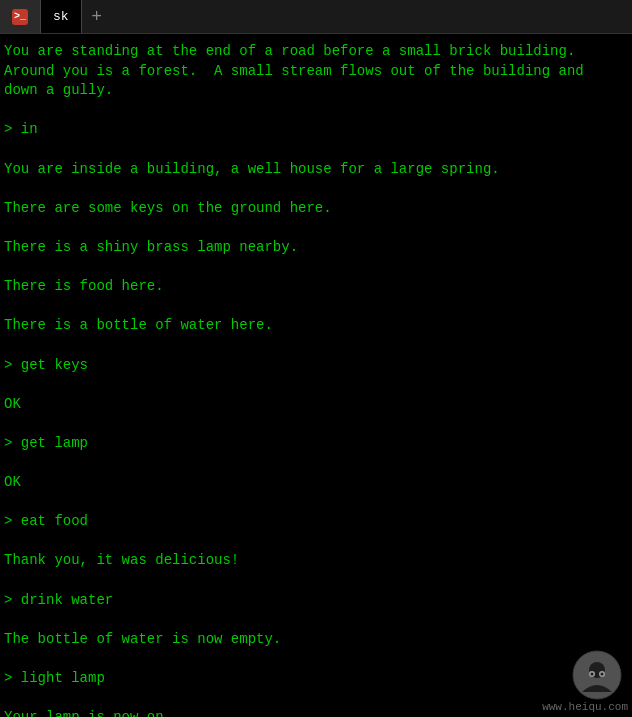 The width and height of the screenshot is (632, 717). What do you see at coordinates (316, 52) in the screenshot?
I see `terminal-line: You are standing at the end of a road be…` at bounding box center [316, 52].